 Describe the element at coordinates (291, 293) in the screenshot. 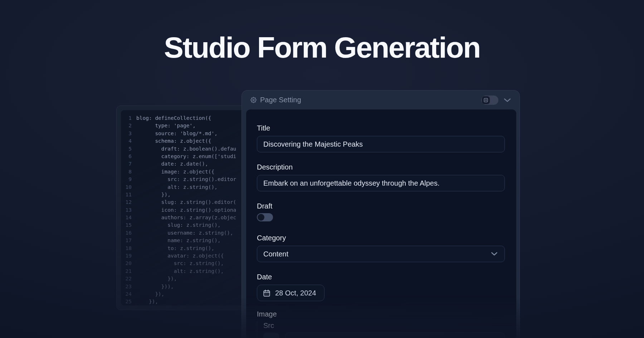

I see `date-picker-button: 28 Oct, 2024` at that location.